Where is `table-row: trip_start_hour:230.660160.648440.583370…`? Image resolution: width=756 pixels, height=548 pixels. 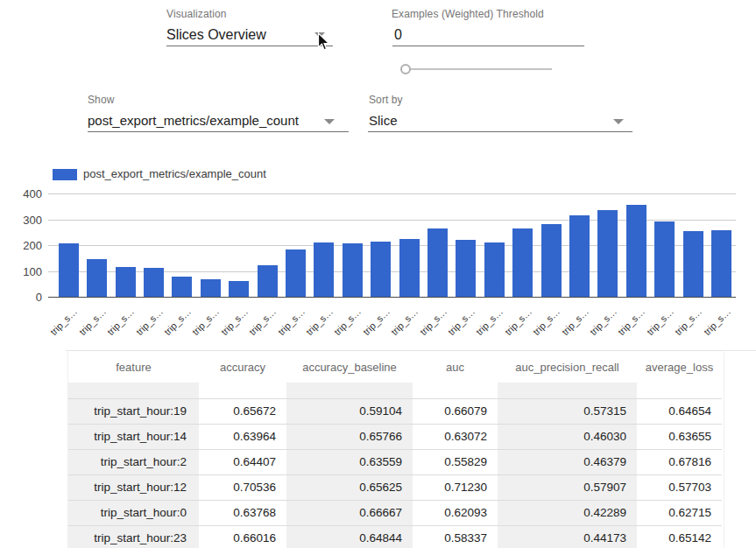 table-row: trip_start_hour:230.660160.648440.583370… is located at coordinates (395, 537).